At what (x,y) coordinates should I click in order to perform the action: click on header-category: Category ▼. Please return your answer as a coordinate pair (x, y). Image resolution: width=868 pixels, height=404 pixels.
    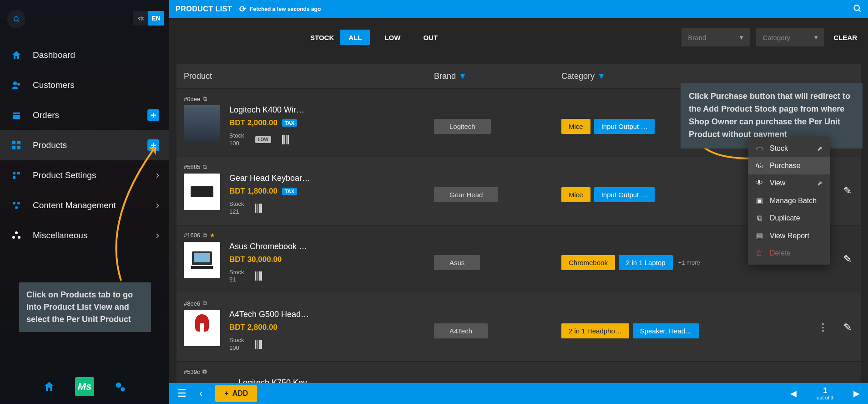
    Looking at the image, I should click on (630, 77).